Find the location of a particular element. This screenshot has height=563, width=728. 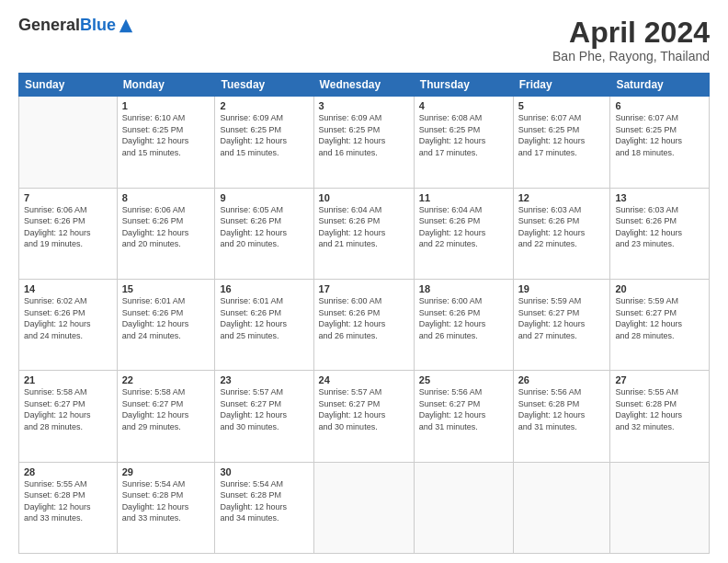

calendar-cell: 13Sunrise: 6:03 AM Sunset: 6:26 PM Dayli… is located at coordinates (660, 234).